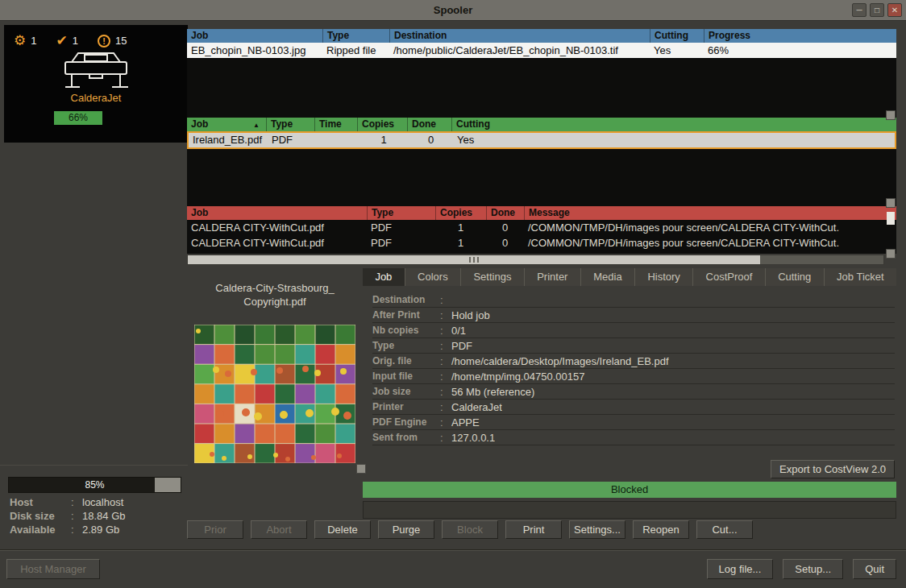 Image resolution: width=906 pixels, height=588 pixels. Describe the element at coordinates (895, 10) in the screenshot. I see `close-button: ✕` at that location.